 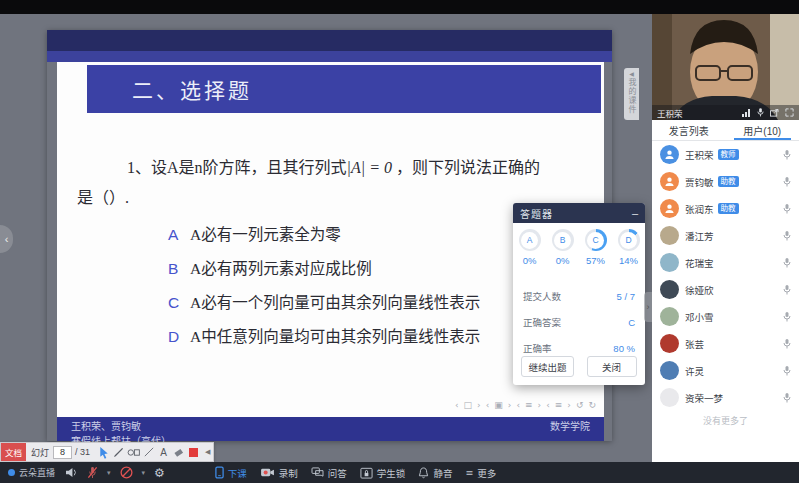 I want to click on fullscreen-icon, so click(x=790, y=112).